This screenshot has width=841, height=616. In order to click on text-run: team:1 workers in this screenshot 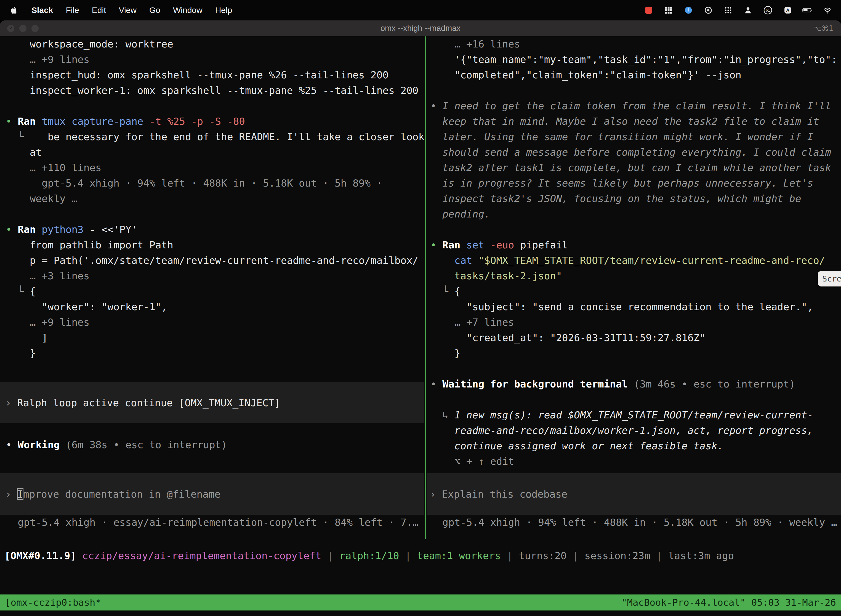, I will do `click(459, 556)`.